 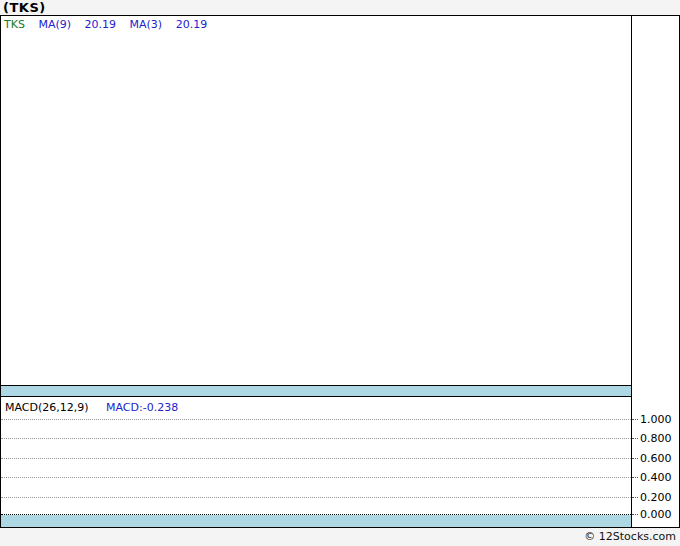 I want to click on axis-label-0400: 0.400, so click(x=659, y=478).